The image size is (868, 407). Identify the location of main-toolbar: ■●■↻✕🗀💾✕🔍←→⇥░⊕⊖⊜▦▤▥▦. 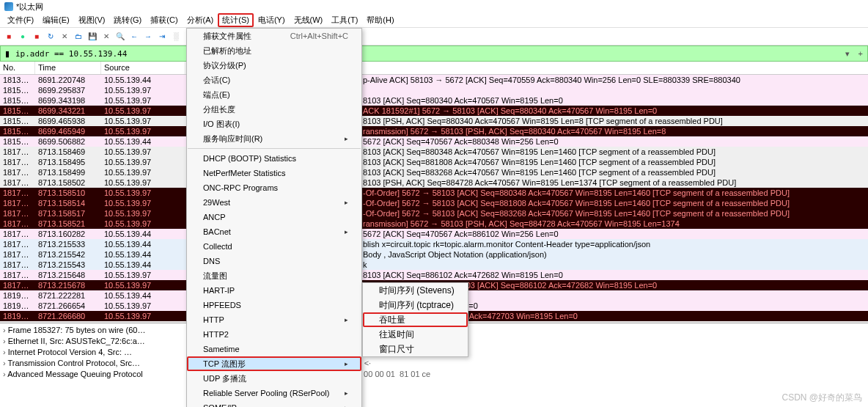
(434, 37).